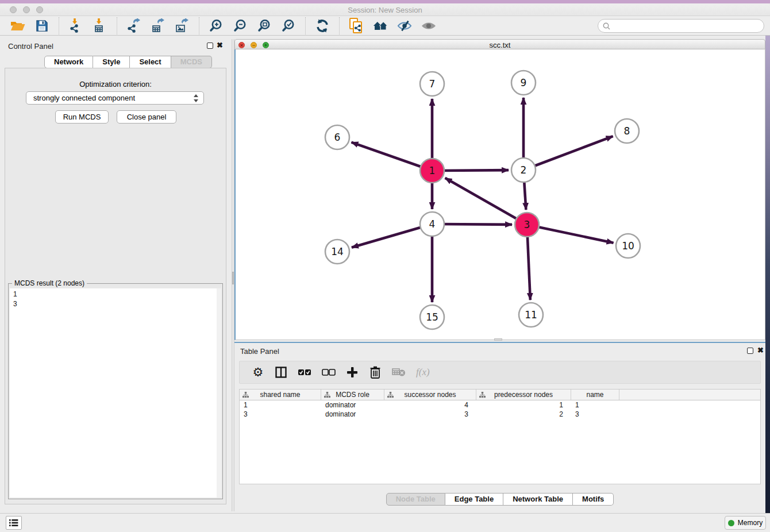 The height and width of the screenshot is (532, 770). What do you see at coordinates (432, 317) in the screenshot?
I see `svg-text: 15` at bounding box center [432, 317].